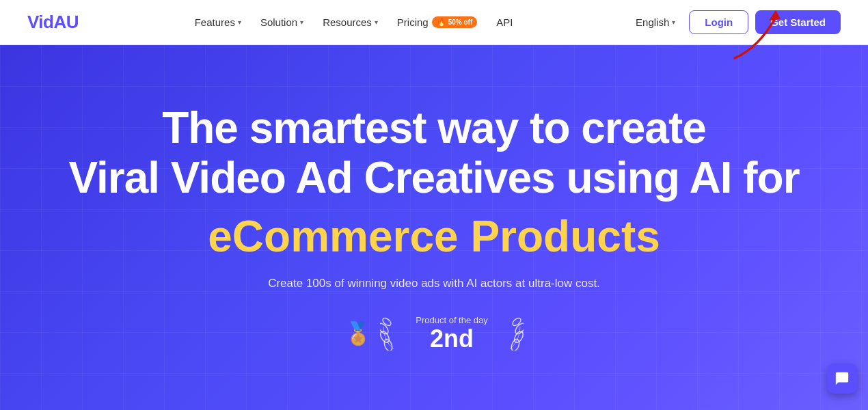 The height and width of the screenshot is (410, 868). I want to click on nav-solution: Solution ▾, so click(282, 22).